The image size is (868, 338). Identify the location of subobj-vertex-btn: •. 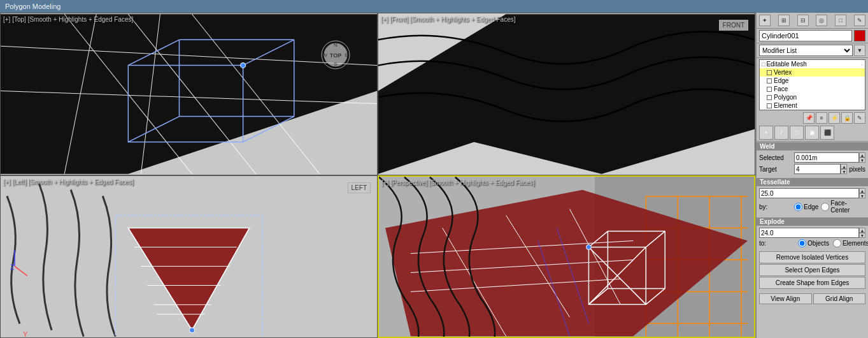
(766, 133).